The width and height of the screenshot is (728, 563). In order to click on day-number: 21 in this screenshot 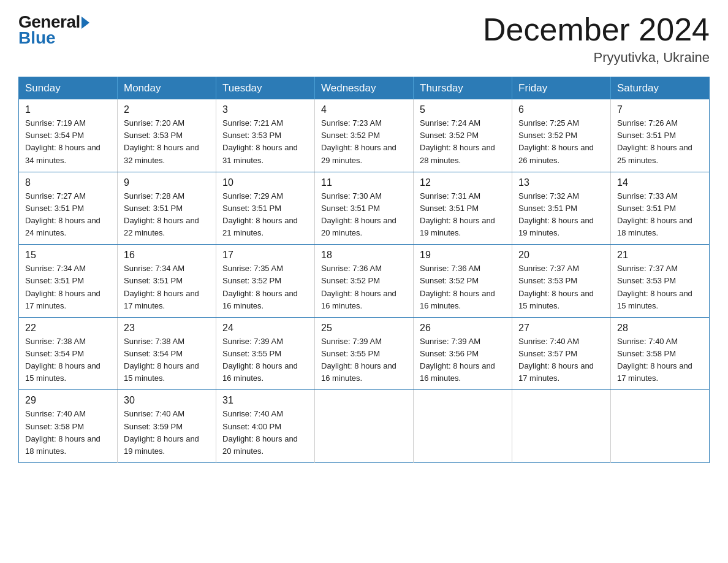, I will do `click(660, 255)`.